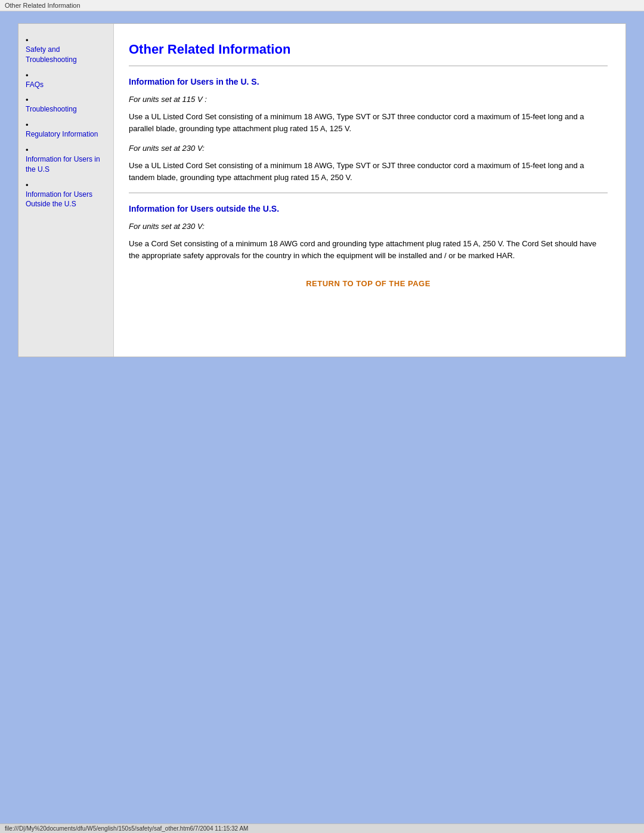 The width and height of the screenshot is (644, 833). What do you see at coordinates (66, 110) in the screenshot?
I see `sidebar-link-troubleshooting: Troubleshooting` at bounding box center [66, 110].